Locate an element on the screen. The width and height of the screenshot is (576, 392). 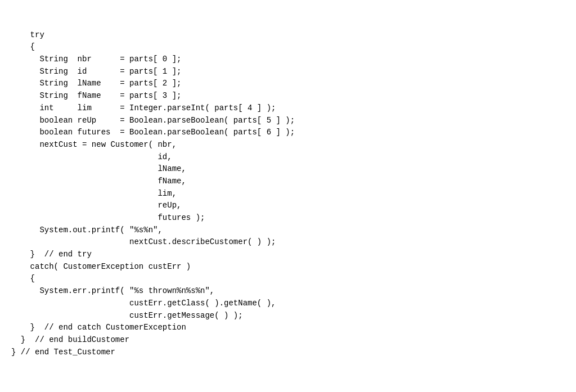
code-line: System.err.printf( "%s thrown%n%s%n", is located at coordinates (288, 291).